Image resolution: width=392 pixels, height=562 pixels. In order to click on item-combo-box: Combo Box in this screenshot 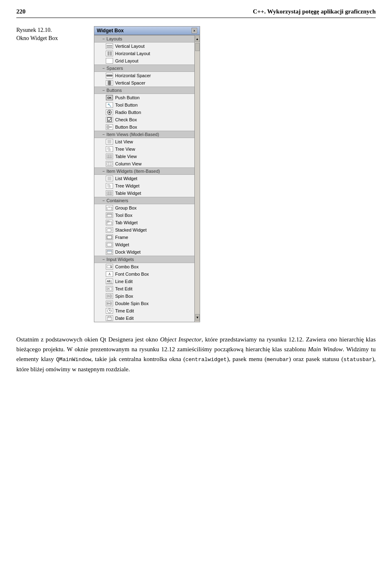, I will do `click(145, 267)`.